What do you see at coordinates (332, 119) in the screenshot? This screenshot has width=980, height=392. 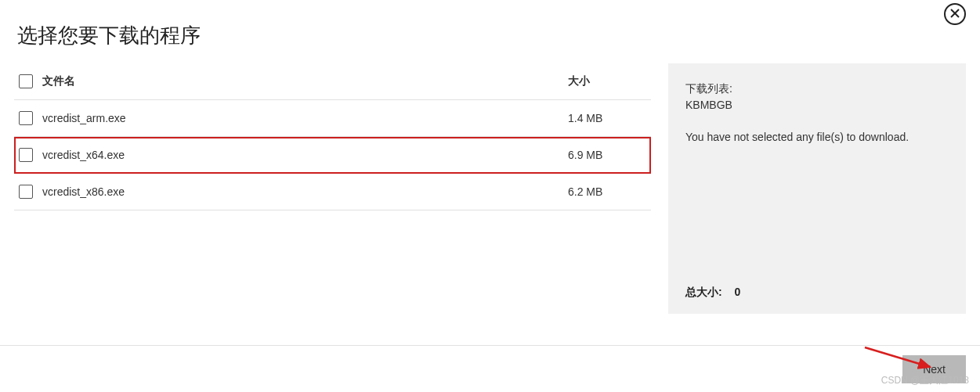 I see `table-row: vcredist_arm.exe 1.4 MB` at bounding box center [332, 119].